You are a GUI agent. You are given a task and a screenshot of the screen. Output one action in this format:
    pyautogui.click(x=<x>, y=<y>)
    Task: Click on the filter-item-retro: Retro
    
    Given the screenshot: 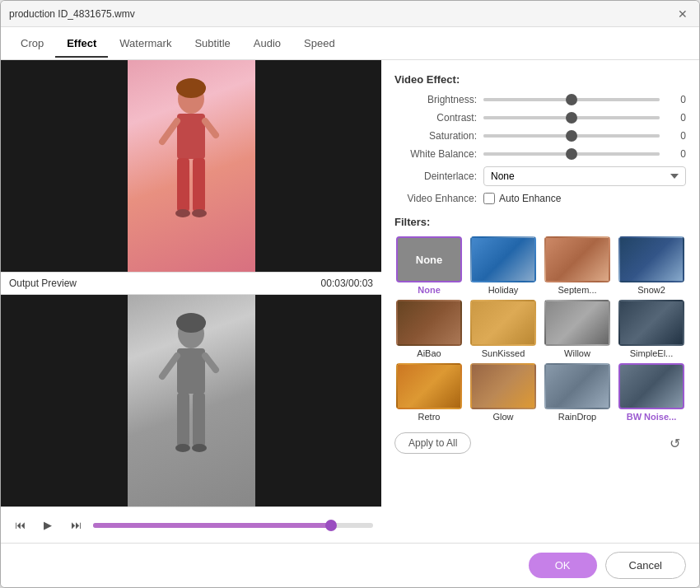 What is the action you would take?
    pyautogui.click(x=429, y=392)
    